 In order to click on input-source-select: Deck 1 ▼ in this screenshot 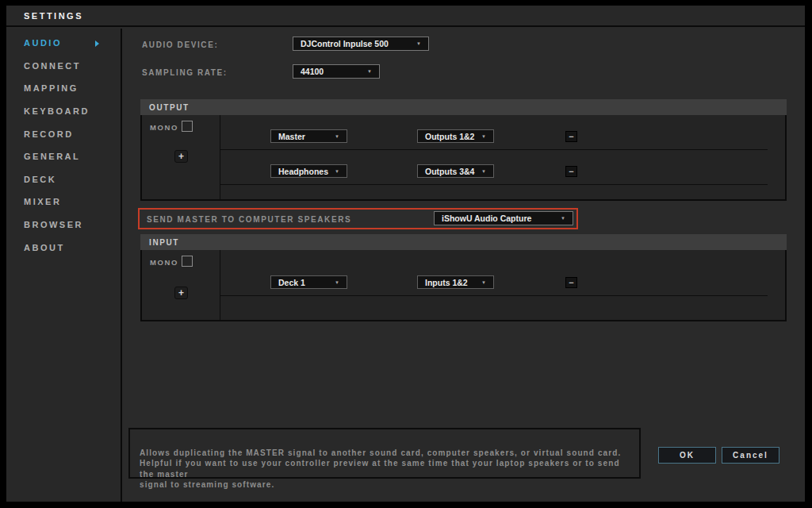, I will do `click(309, 283)`.